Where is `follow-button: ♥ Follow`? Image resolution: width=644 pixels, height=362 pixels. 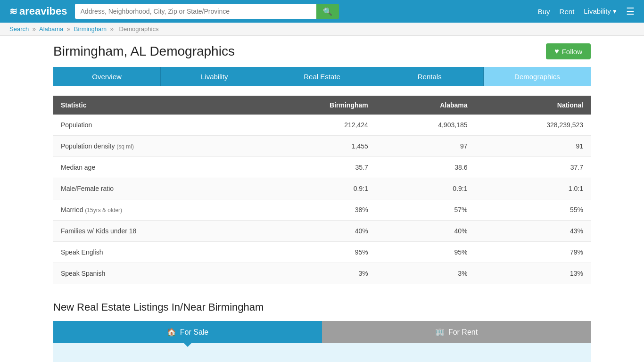 follow-button: ♥ Follow is located at coordinates (569, 51).